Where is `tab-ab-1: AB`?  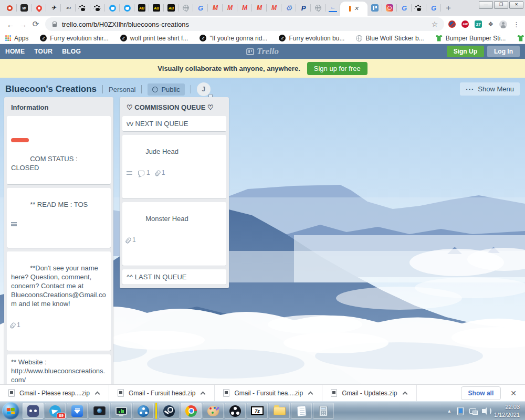
tab-ab-1: AB is located at coordinates (142, 8).